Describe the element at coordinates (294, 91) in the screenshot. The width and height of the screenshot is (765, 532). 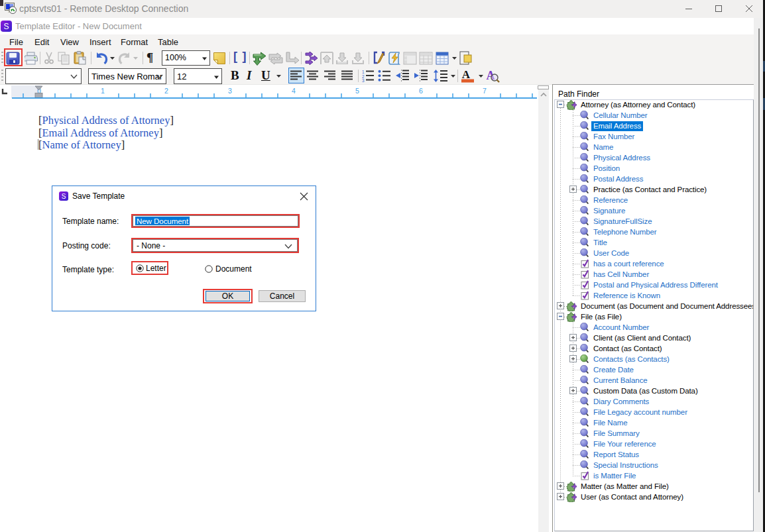
I see `svg-text: 4` at that location.